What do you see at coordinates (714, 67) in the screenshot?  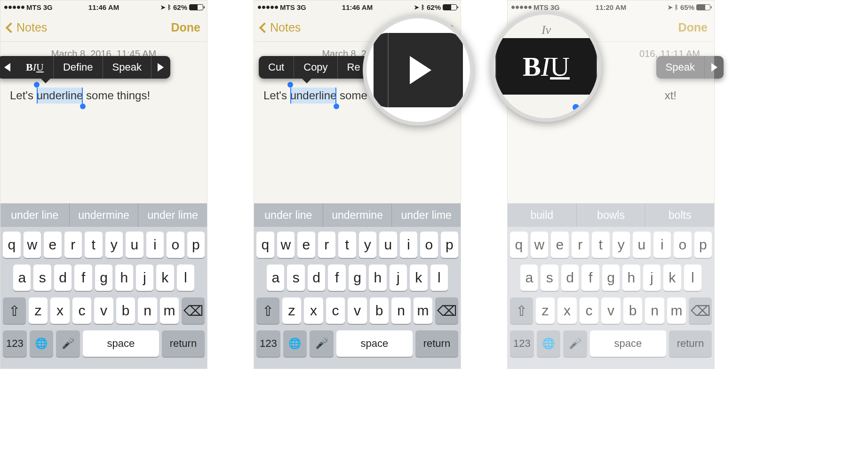 I see `context-menu-next` at bounding box center [714, 67].